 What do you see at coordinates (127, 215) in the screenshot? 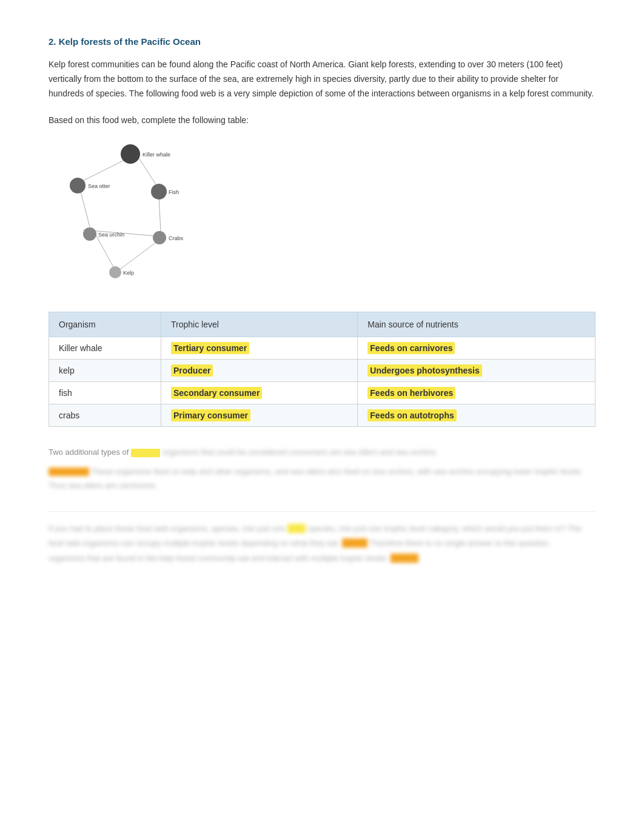
I see `food-web-diagram: Killer whale Sea otter Fish Sea urchin C…` at bounding box center [127, 215].